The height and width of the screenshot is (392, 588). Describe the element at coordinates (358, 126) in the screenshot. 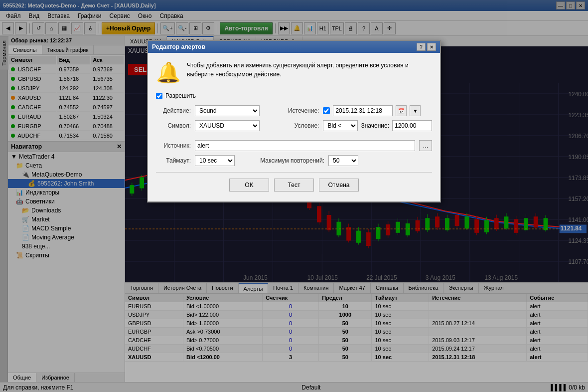

I see `condition-value-row: Условие: Bid < Bid > Ask < Ask > Значени…` at that location.